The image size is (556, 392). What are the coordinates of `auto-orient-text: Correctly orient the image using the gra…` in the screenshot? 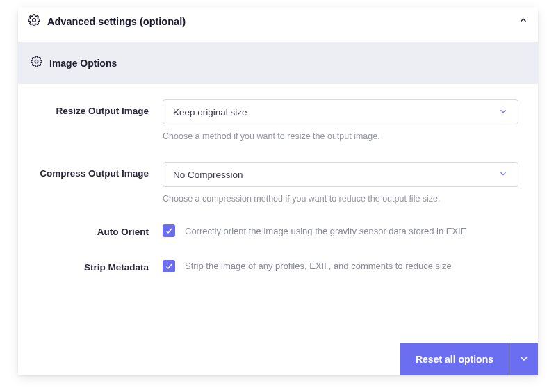 It's located at (325, 231).